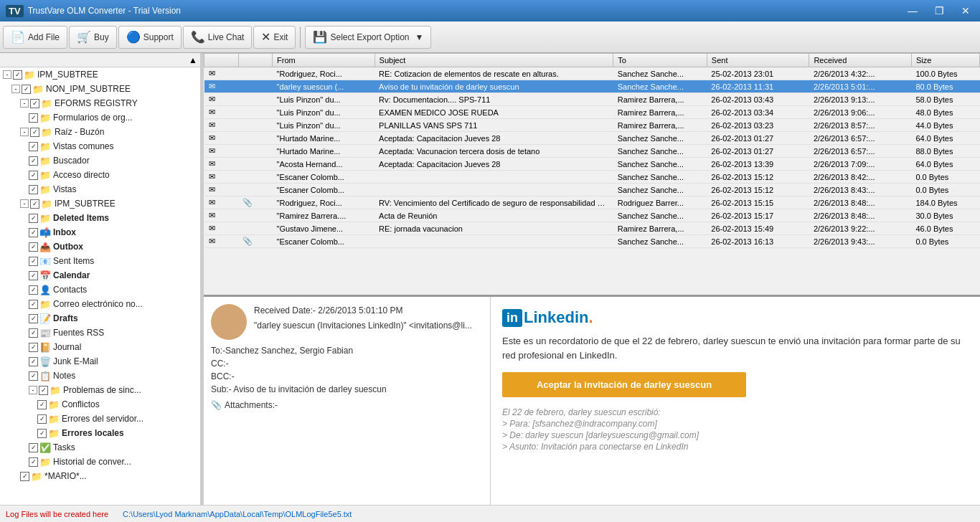 This screenshot has width=980, height=522. What do you see at coordinates (913, 11) in the screenshot?
I see `minimize-button: —` at bounding box center [913, 11].